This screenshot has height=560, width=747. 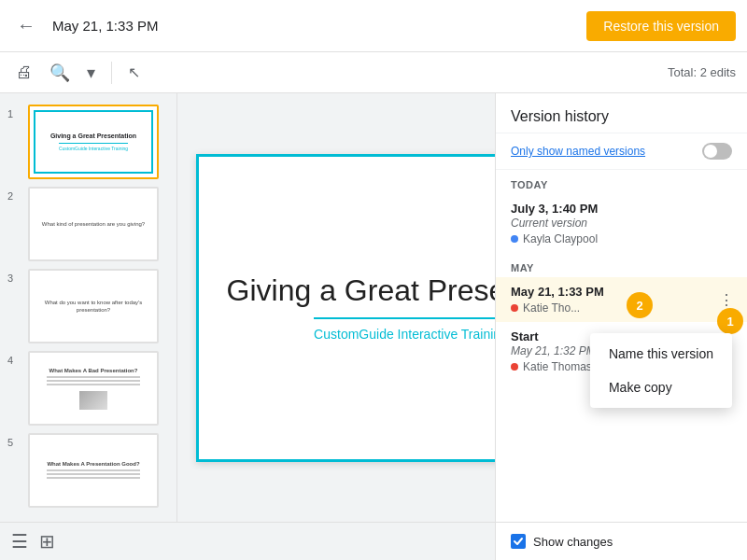 I want to click on slide-thumb-3: 3 What do you want to know after today's…, so click(x=88, y=306).